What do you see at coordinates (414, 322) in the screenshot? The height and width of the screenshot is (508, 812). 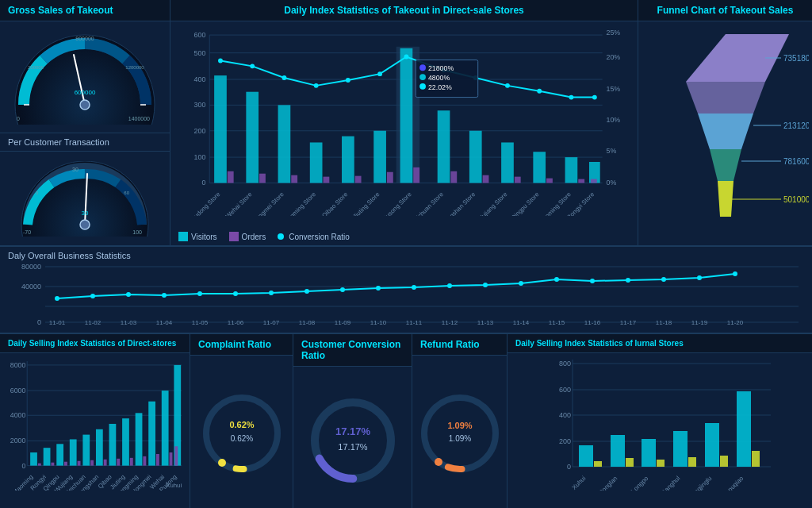 I see `svg-text: 11-11` at bounding box center [414, 322].